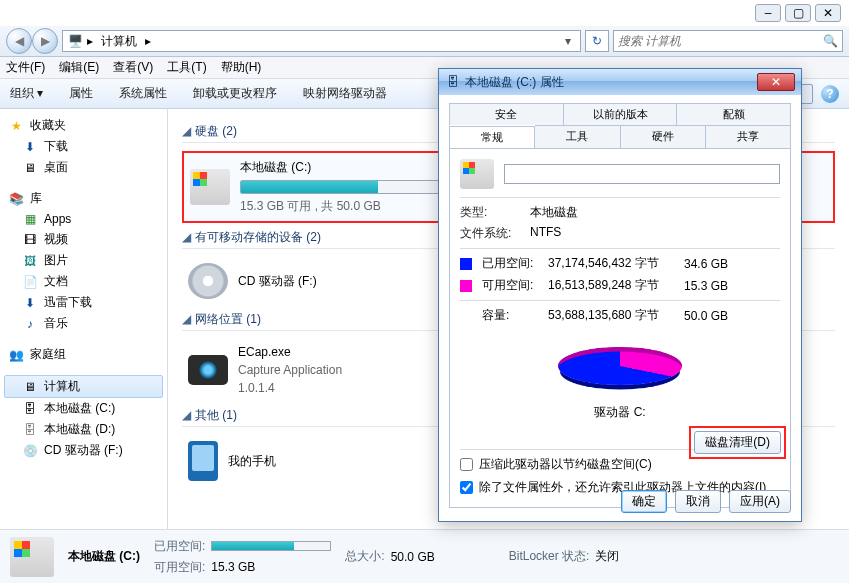 This screenshot has width=849, height=583. Describe the element at coordinates (84, 408) in the screenshot. I see `sidebar-drive-c: 🗄本地磁盘 (C:)` at that location.